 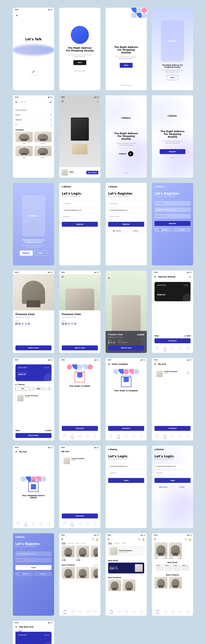 What do you see at coordinates (98, 102) in the screenshot?
I see `ar-icon: ⬚` at bounding box center [98, 102].